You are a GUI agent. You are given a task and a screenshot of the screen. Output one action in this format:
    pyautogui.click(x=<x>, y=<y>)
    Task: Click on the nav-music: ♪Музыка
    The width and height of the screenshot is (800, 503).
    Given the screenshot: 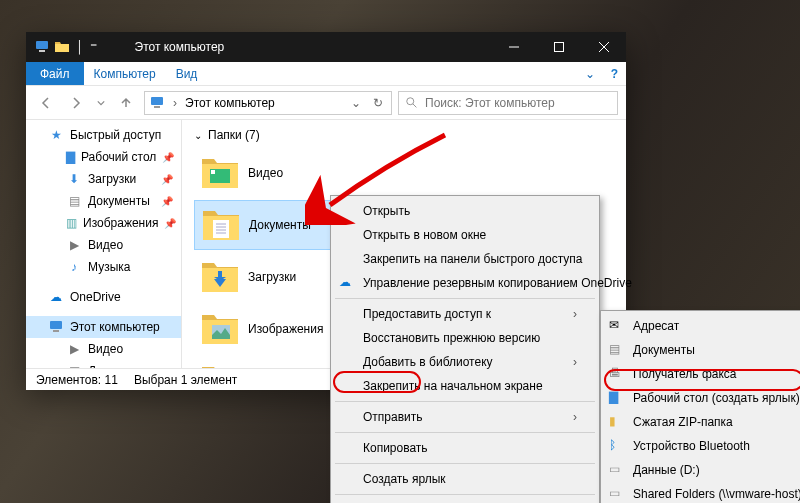 What is the action you would take?
    pyautogui.click(x=104, y=267)
    